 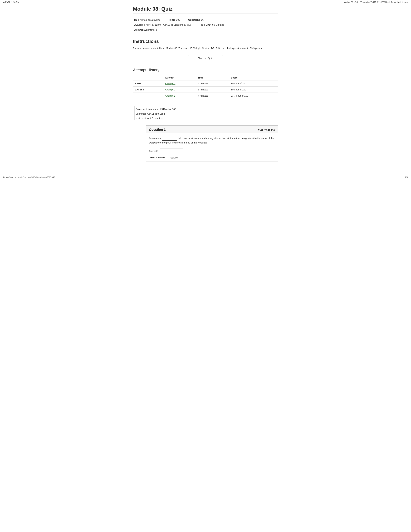 I want to click on submitted-line: Submitted Apr 11 at 9:16pm, so click(x=206, y=114).